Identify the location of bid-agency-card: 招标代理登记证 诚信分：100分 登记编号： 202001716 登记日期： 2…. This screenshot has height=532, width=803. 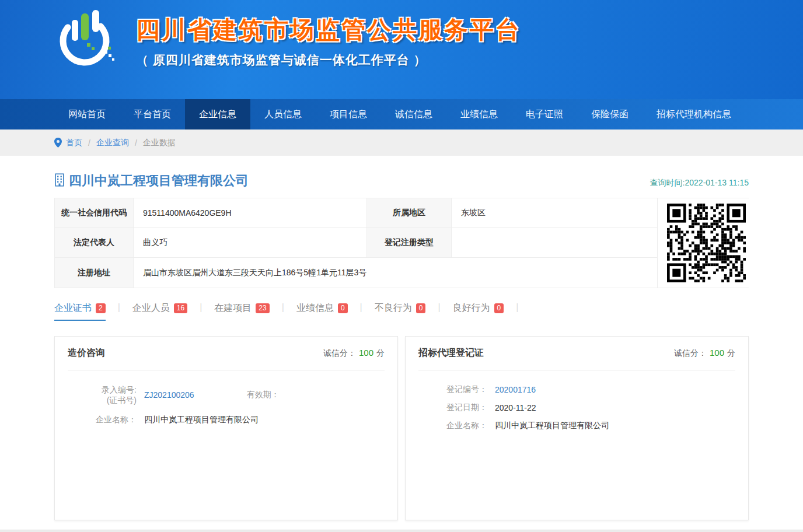
(577, 428).